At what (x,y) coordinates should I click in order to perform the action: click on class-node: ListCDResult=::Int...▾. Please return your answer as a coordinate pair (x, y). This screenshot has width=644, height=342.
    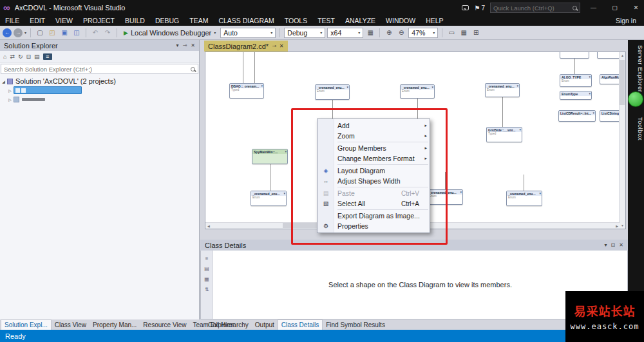
    Looking at the image, I should click on (577, 116).